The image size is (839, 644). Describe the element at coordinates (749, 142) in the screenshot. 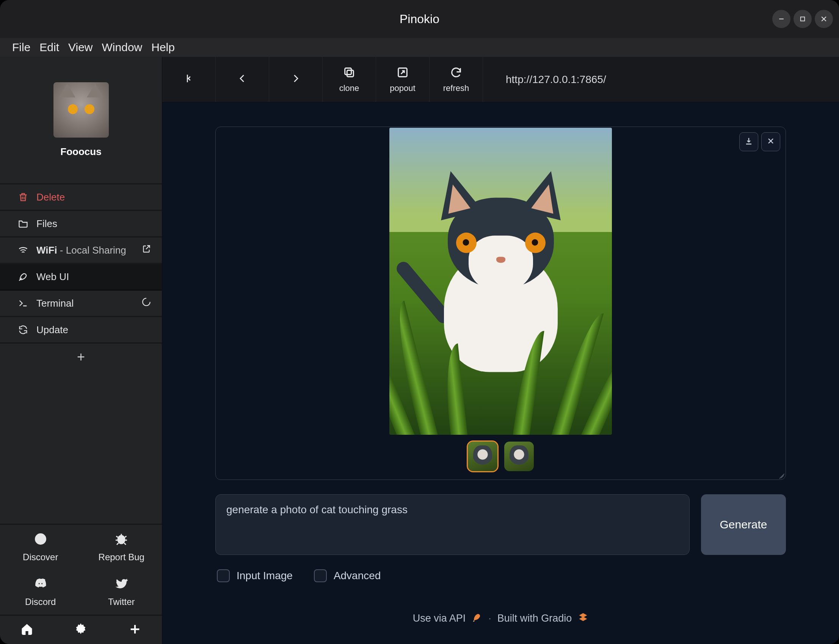

I see `download-image-button` at that location.